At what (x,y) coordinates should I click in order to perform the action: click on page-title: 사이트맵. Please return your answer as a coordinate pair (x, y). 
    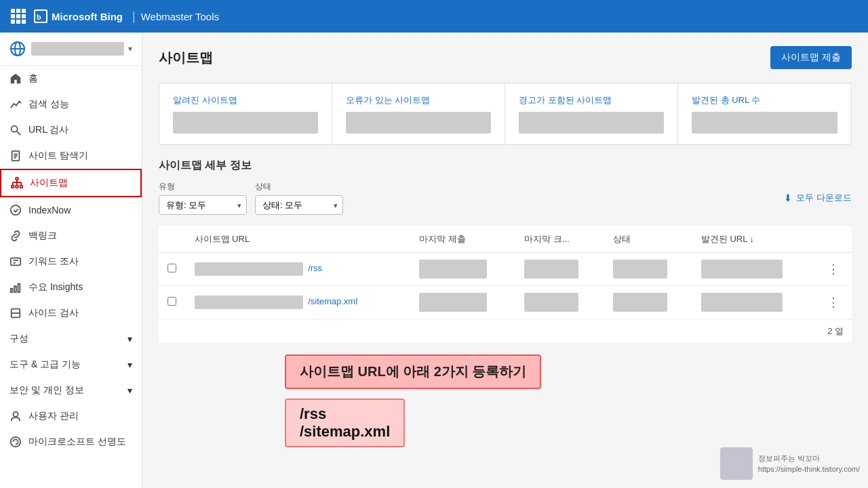
    Looking at the image, I should click on (186, 58).